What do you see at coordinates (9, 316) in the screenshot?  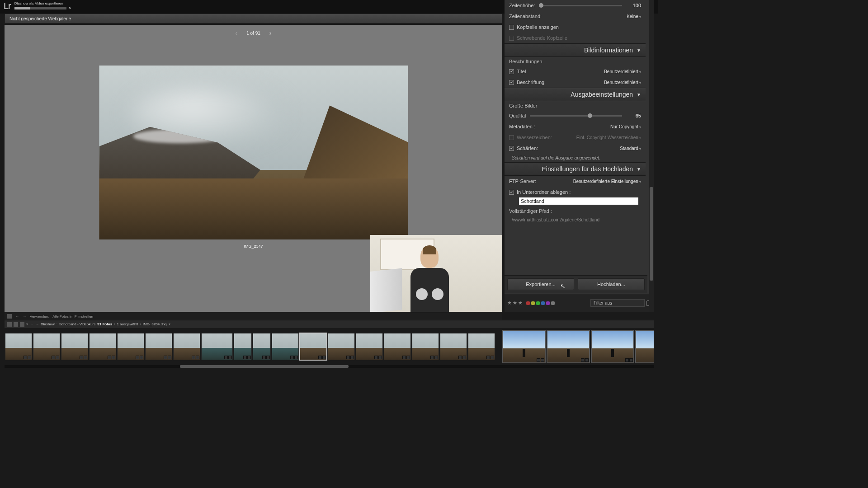 I see `grid-icon` at bounding box center [9, 316].